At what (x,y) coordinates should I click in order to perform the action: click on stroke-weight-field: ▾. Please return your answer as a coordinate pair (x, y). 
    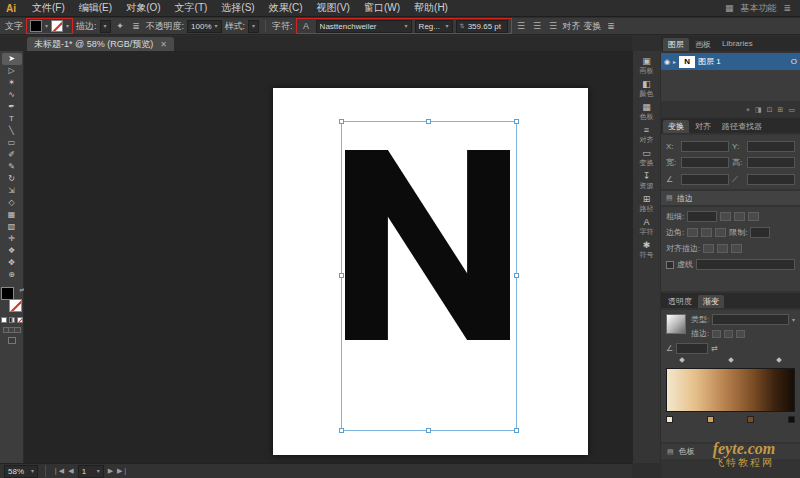
    Looking at the image, I should click on (106, 26).